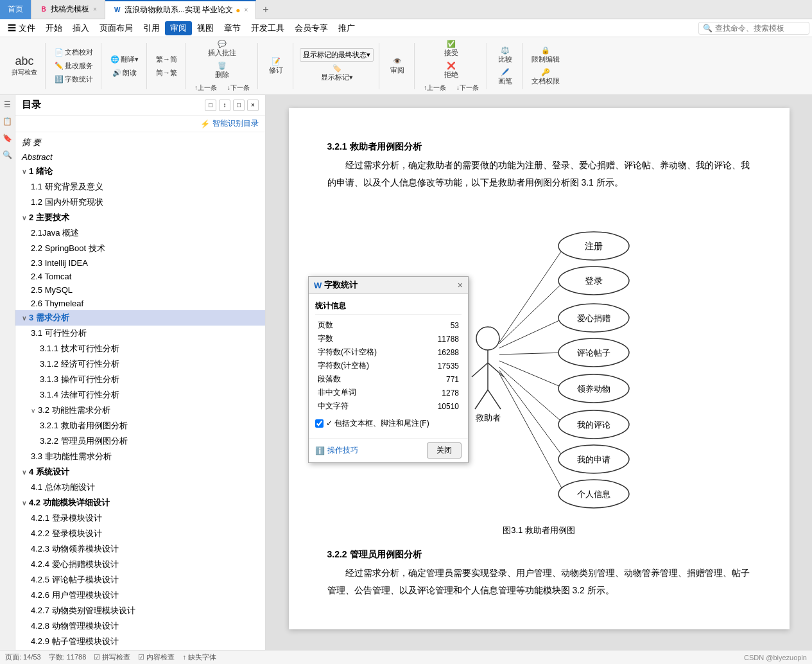  Describe the element at coordinates (388, 366) in the screenshot. I see `word-count-table: 页数 53 字数 11788 字符数(不计空格) 16288 字符数(计空格) …` at that location.